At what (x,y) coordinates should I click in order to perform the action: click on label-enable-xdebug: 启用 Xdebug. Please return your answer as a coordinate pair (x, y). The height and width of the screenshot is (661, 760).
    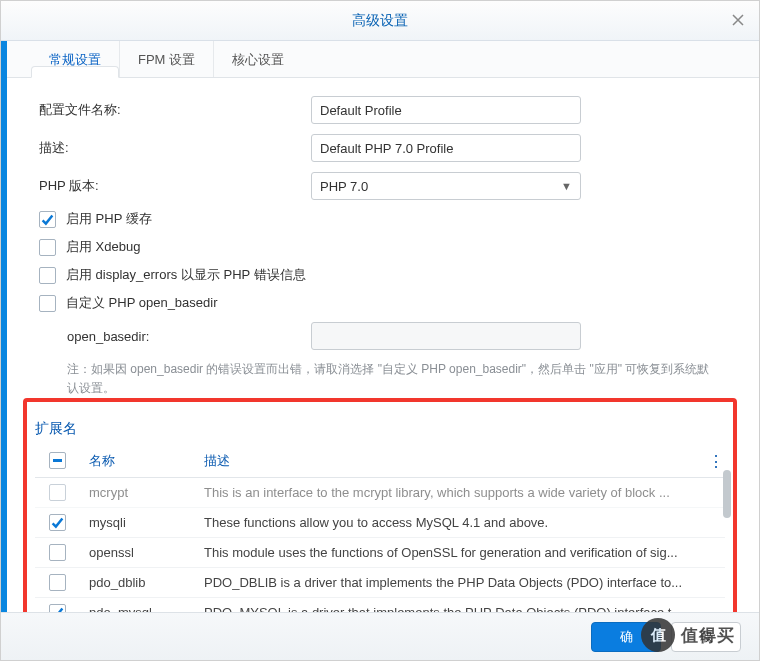
    Looking at the image, I should click on (103, 247).